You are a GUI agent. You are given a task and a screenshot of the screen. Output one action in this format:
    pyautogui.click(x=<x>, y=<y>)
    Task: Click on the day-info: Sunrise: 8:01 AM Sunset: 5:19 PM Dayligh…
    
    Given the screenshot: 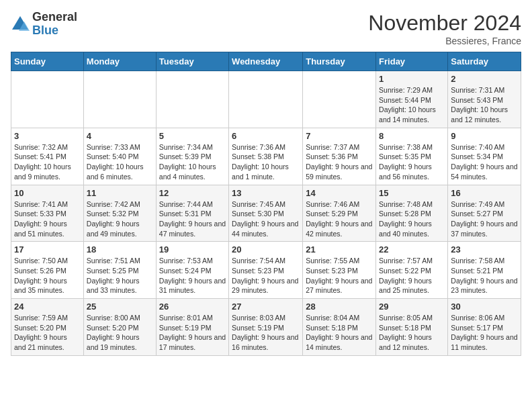 What is the action you would take?
    pyautogui.click(x=192, y=333)
    